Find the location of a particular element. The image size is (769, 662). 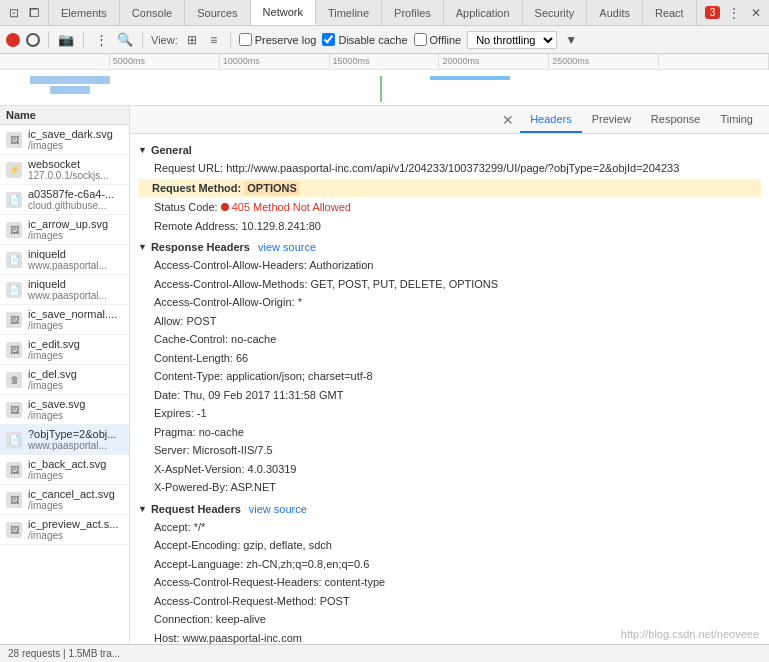

device-icon: ⧠ is located at coordinates (34, 13).